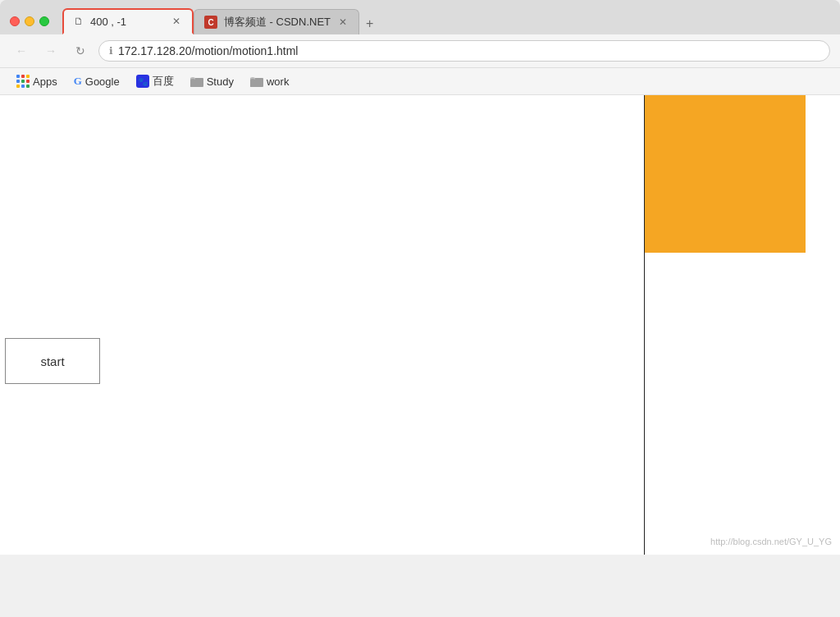  What do you see at coordinates (80, 51) in the screenshot?
I see `refresh-button: ↻` at bounding box center [80, 51].